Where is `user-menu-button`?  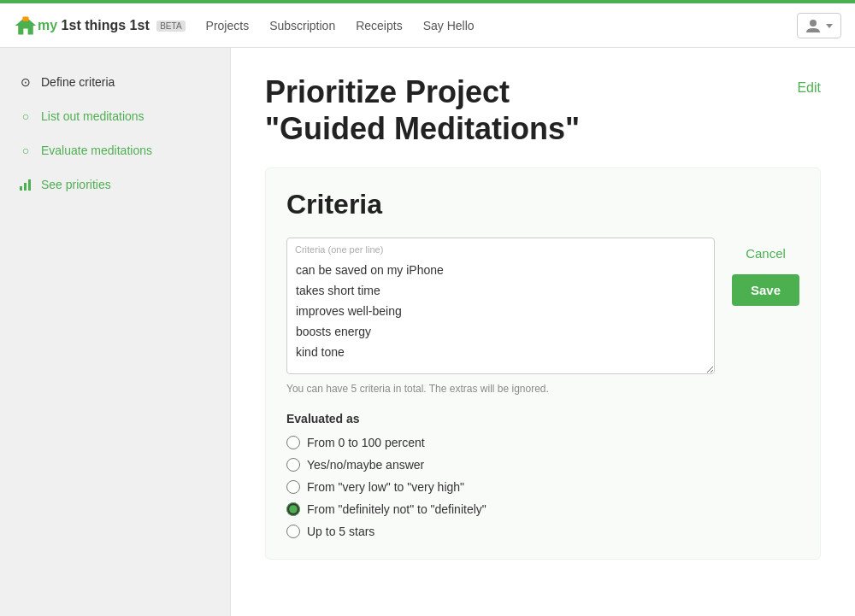 user-menu-button is located at coordinates (819, 26).